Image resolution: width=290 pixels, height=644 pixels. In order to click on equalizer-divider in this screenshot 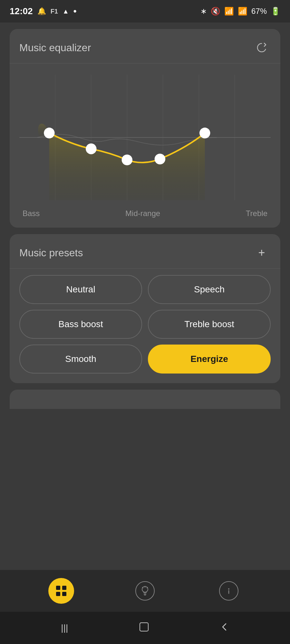, I will do `click(145, 63)`.